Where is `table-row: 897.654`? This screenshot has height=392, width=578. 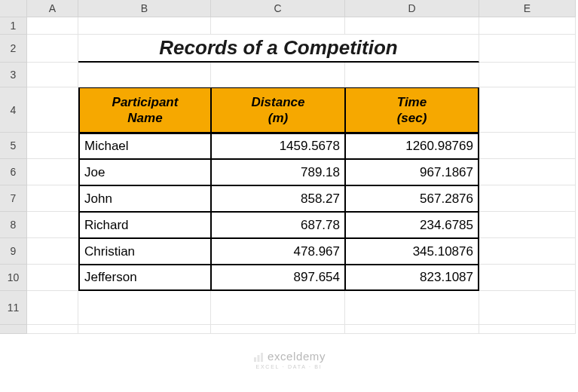
table-row: 897.654 is located at coordinates (278, 277).